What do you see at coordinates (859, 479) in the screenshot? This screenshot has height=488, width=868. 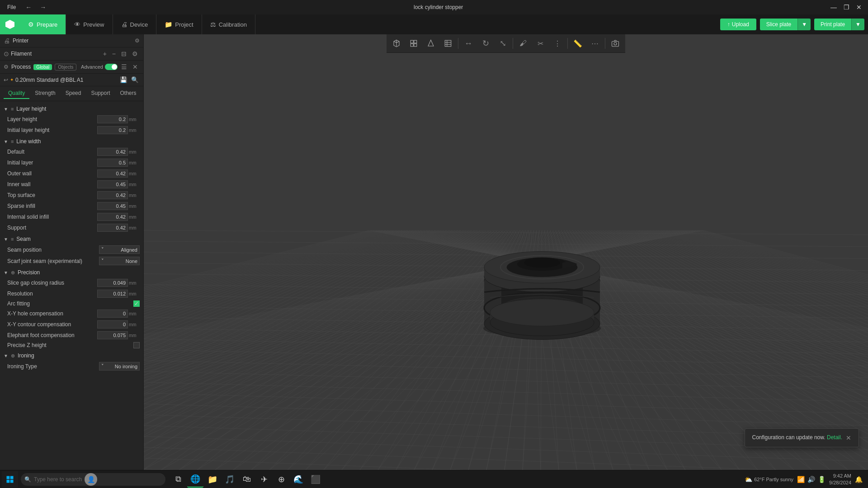 I see `notification-area: 🔔` at bounding box center [859, 479].